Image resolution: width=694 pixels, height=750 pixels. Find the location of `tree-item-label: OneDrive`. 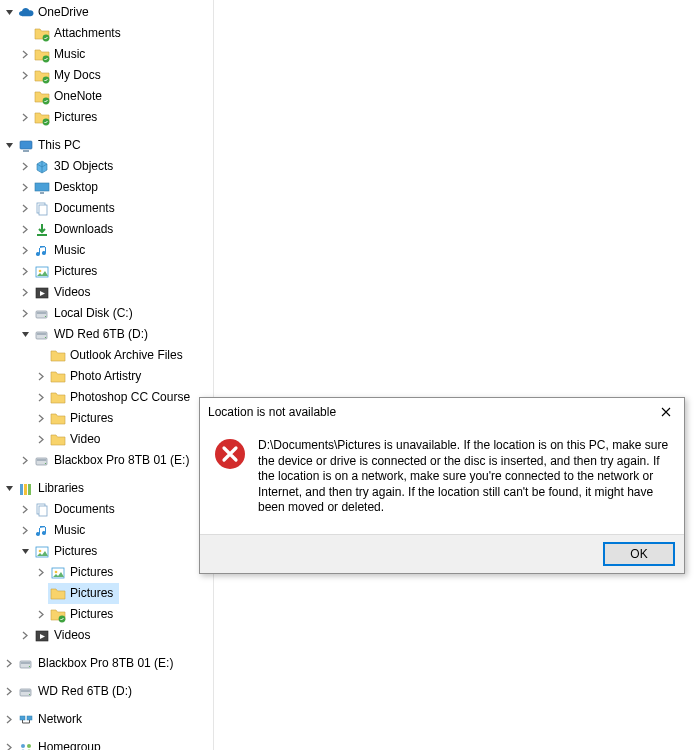

tree-item-label: OneDrive is located at coordinates (64, 12).